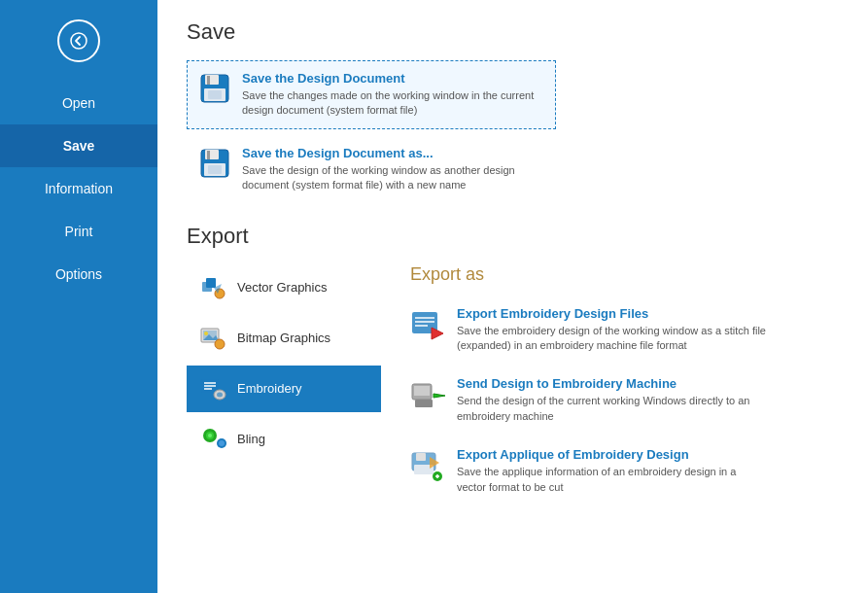  Describe the element at coordinates (393, 103) in the screenshot. I see `save-item-desc: Save the changes made on the working win…` at that location.